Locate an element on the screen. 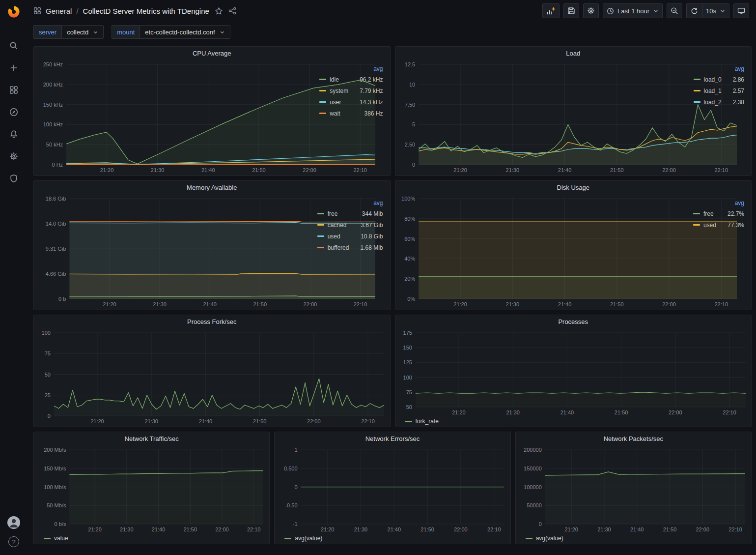 Image resolution: width=756 pixels, height=555 pixels. create-plus-icon is located at coordinates (14, 68).